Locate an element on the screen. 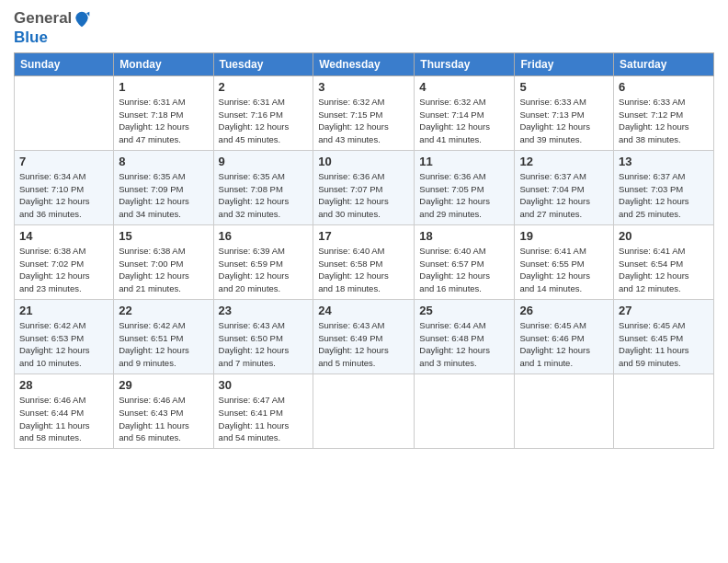 The image size is (728, 563). day-number: 26 is located at coordinates (564, 311).